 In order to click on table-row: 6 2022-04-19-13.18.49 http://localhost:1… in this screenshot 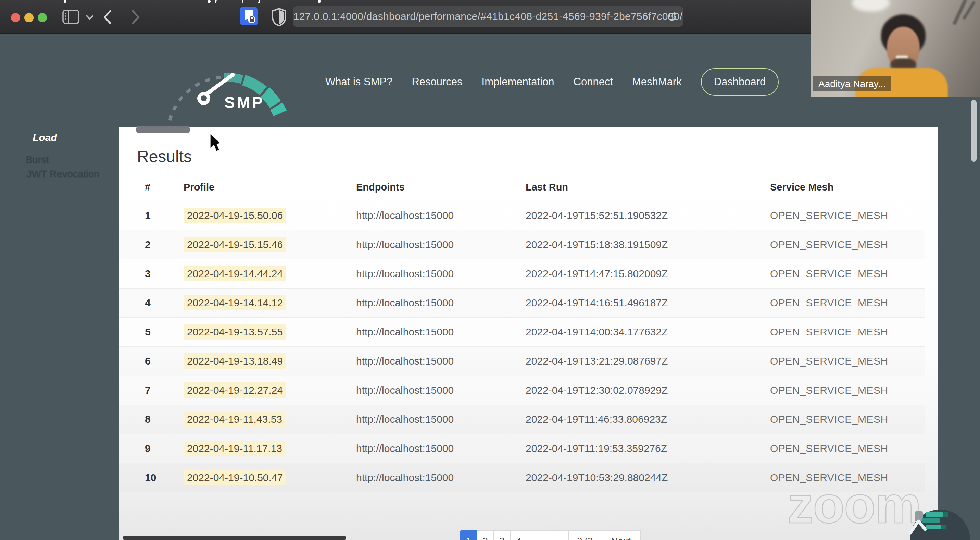, I will do `click(522, 362)`.